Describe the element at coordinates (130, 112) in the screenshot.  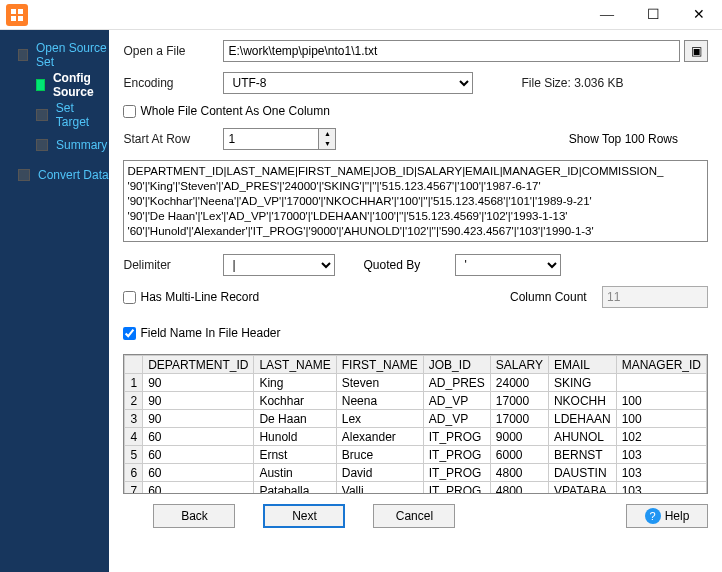
I see `whole-file-checkbox` at that location.